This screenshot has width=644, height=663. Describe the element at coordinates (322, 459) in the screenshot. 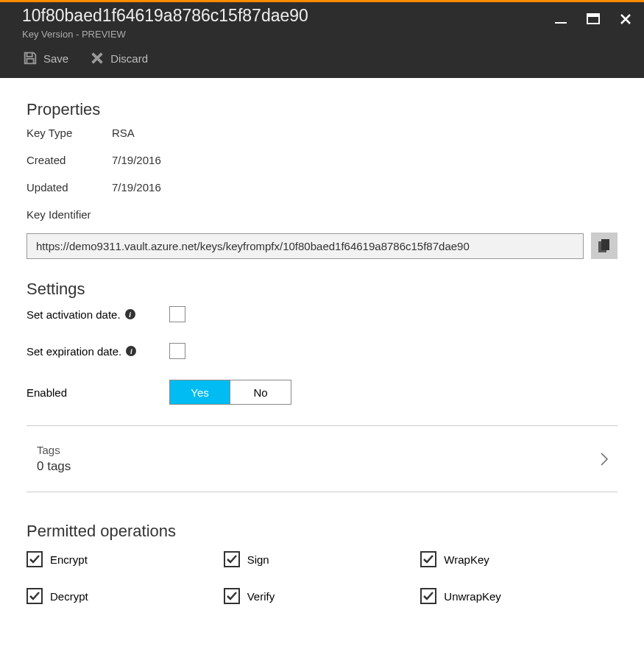

I see `tags-row: Tags 0 tags` at that location.